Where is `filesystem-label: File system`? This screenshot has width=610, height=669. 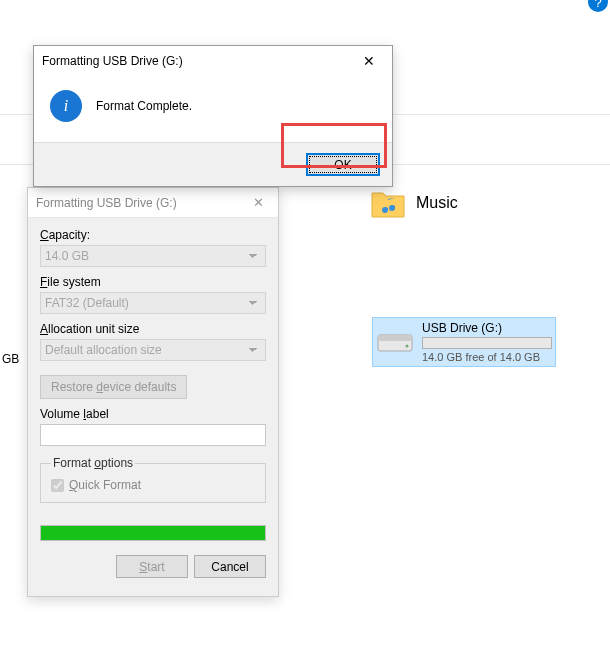 filesystem-label: File system is located at coordinates (153, 282).